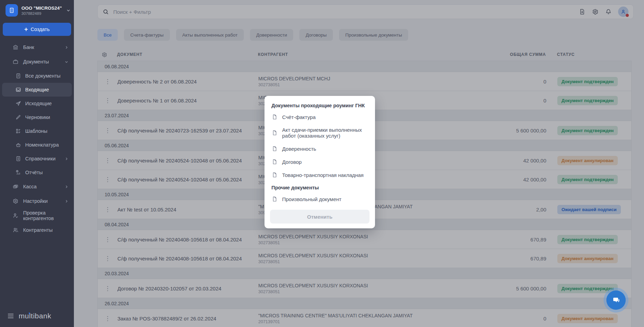 This screenshot has width=644, height=327. Describe the element at coordinates (37, 103) in the screenshot. I see `sidebar-item-outbox: Исходящие` at that location.